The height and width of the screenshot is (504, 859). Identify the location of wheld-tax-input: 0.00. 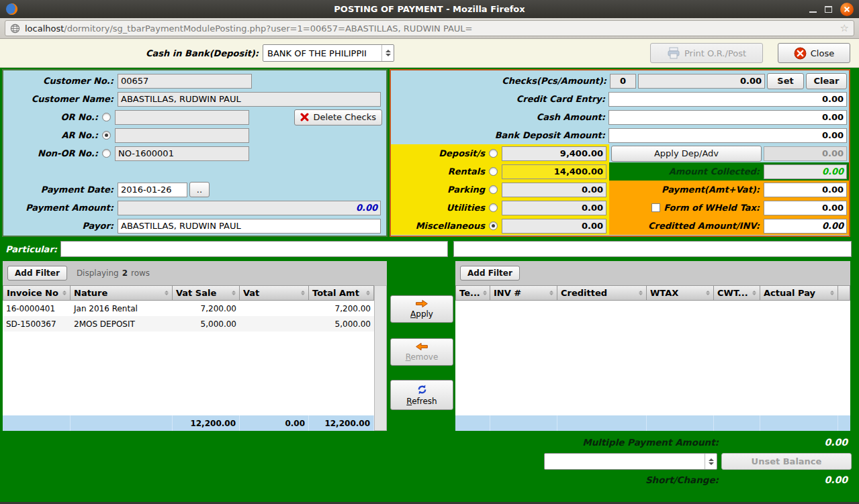
(805, 208).